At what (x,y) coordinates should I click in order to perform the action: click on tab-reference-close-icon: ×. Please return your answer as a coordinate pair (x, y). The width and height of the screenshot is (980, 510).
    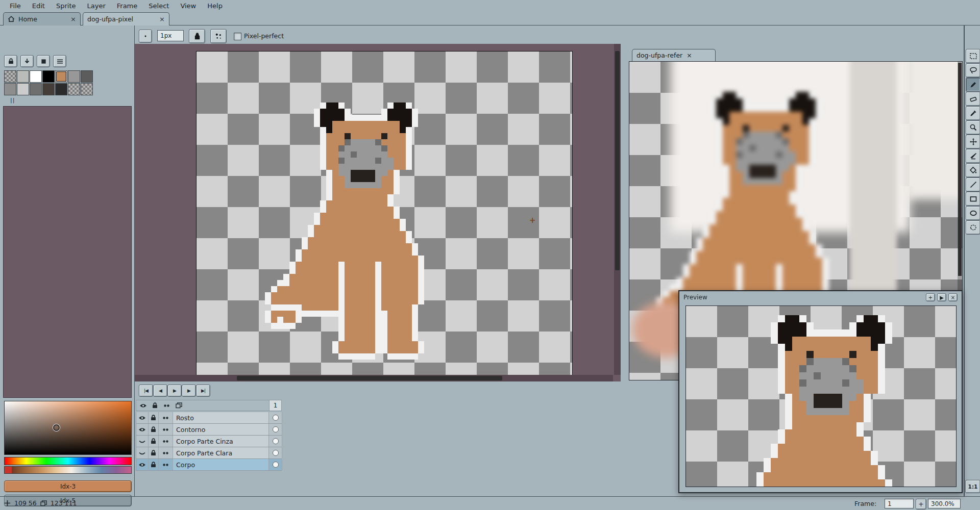
    Looking at the image, I should click on (689, 55).